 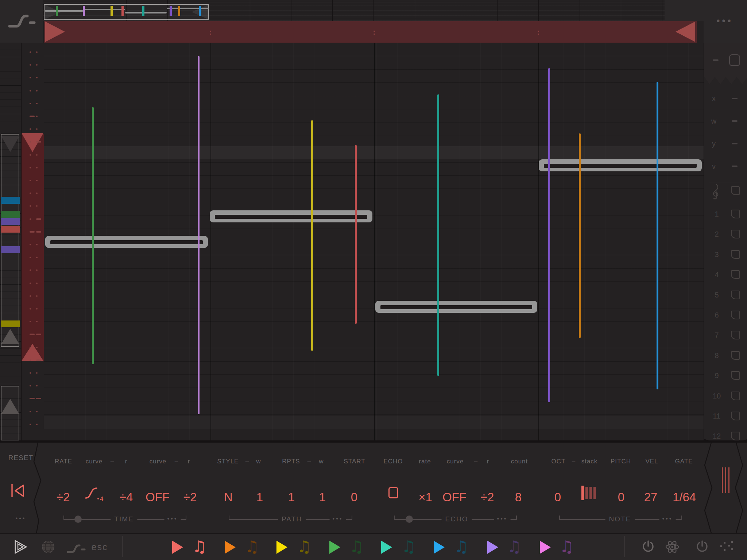 What do you see at coordinates (621, 497) in the screenshot?
I see `param-value-pitch: 0` at bounding box center [621, 497].